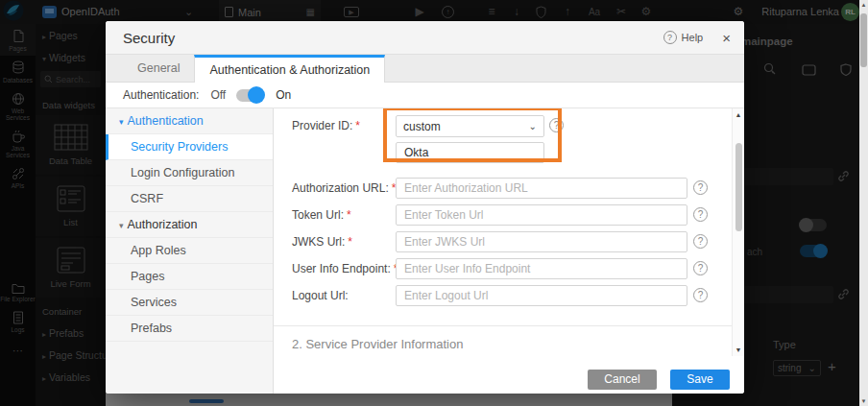 The height and width of the screenshot is (406, 868). What do you see at coordinates (470, 127) in the screenshot?
I see `provider-id-select: custom ⌄` at bounding box center [470, 127].